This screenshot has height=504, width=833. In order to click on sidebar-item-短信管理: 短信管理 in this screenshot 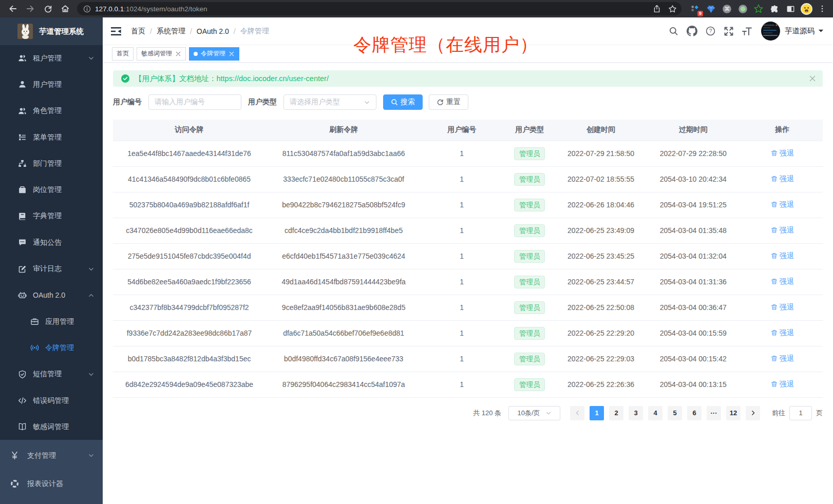, I will do `click(51, 375)`.